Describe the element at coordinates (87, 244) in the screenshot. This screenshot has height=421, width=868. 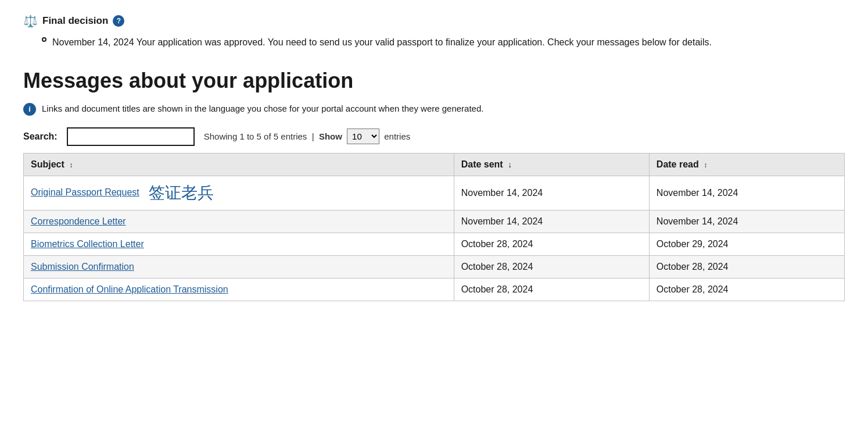
I see `subject-link: Biometrics Collection Letter` at that location.